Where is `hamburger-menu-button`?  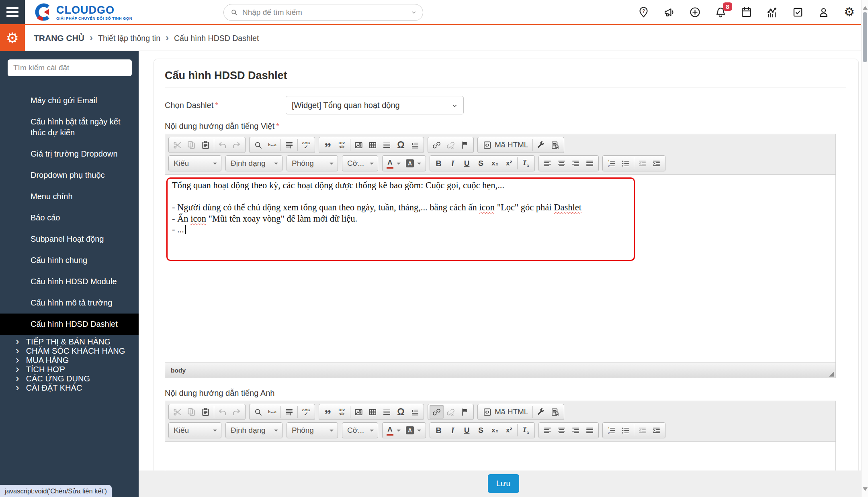 hamburger-menu-button is located at coordinates (12, 12).